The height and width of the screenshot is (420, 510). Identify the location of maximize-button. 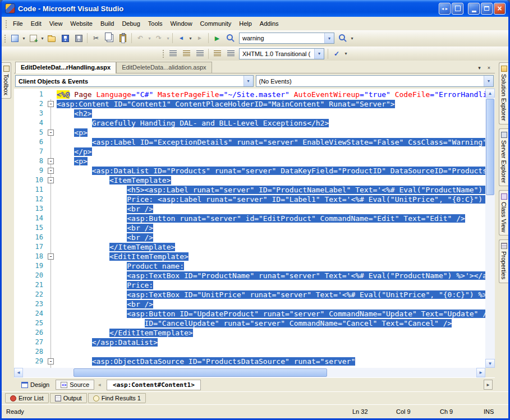
(487, 9).